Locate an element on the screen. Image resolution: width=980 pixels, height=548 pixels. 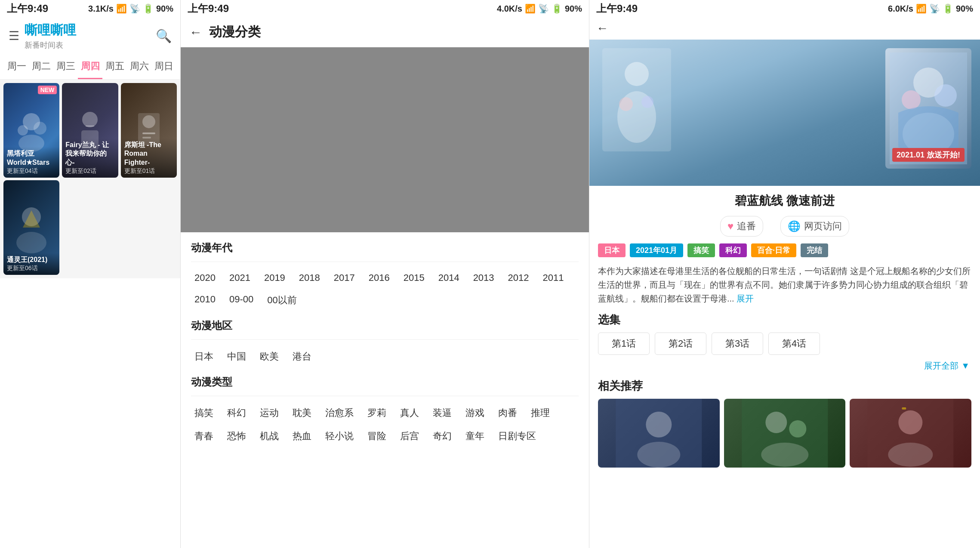
follow-button: ♥ 追番 is located at coordinates (742, 226).